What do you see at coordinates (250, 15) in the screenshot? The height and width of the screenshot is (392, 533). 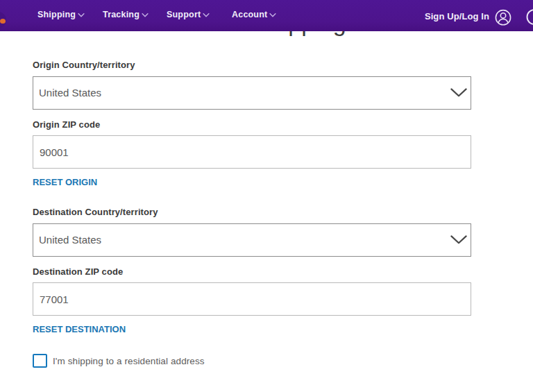 I see `nav-item-label: Account` at bounding box center [250, 15].